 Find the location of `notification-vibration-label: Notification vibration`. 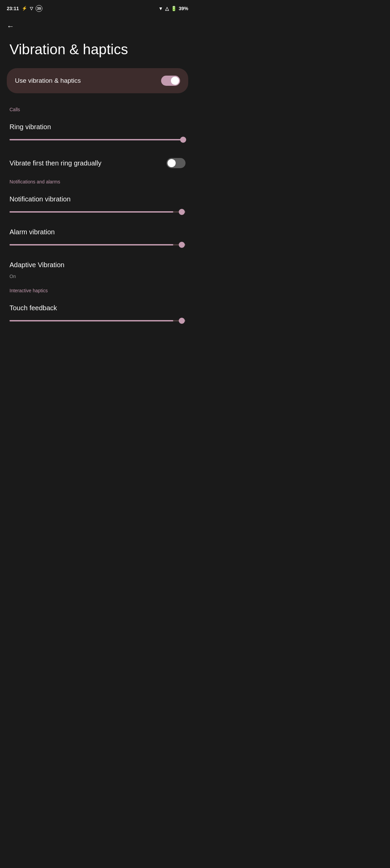

notification-vibration-label: Notification vibration is located at coordinates (98, 199).